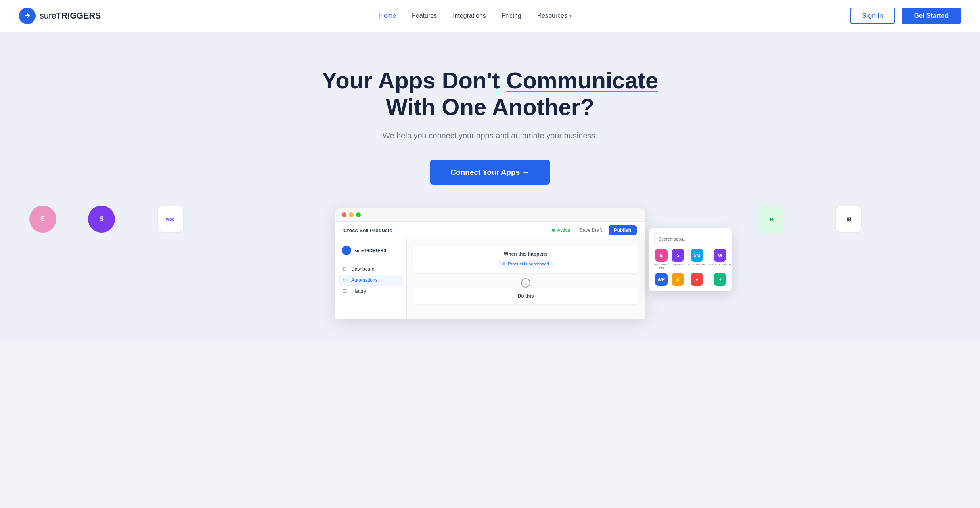 The width and height of the screenshot is (980, 508). I want to click on sidebar-item-history: ☰ History, so click(371, 291).